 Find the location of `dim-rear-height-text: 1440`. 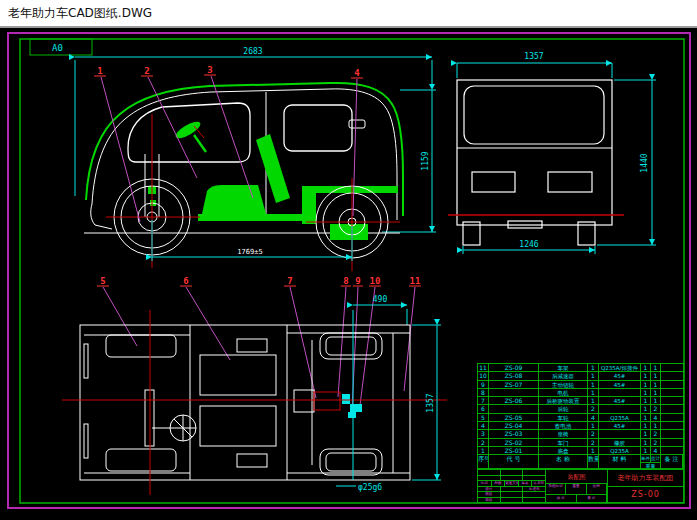

dim-rear-height-text: 1440 is located at coordinates (644, 162).